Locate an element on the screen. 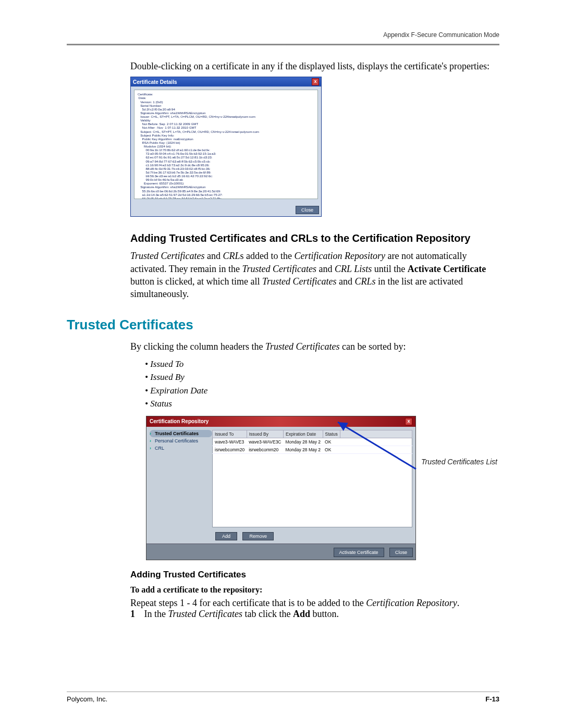 The width and height of the screenshot is (563, 728). txt: Repeat steps 1 - 4 for each certificate … is located at coordinates (248, 603).